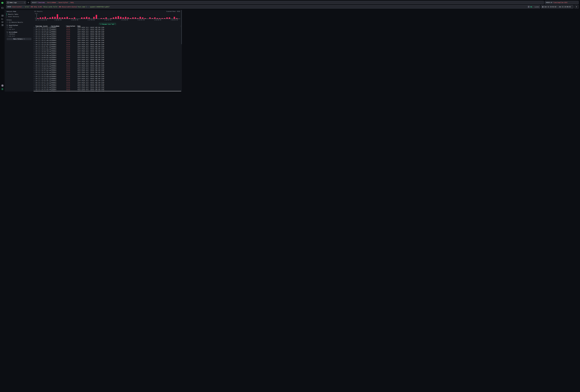  Describe the element at coordinates (107, 57) in the screenshot. I see `table-row: Jun 11 1:54:06.953 PM payment error Visa…` at that location.